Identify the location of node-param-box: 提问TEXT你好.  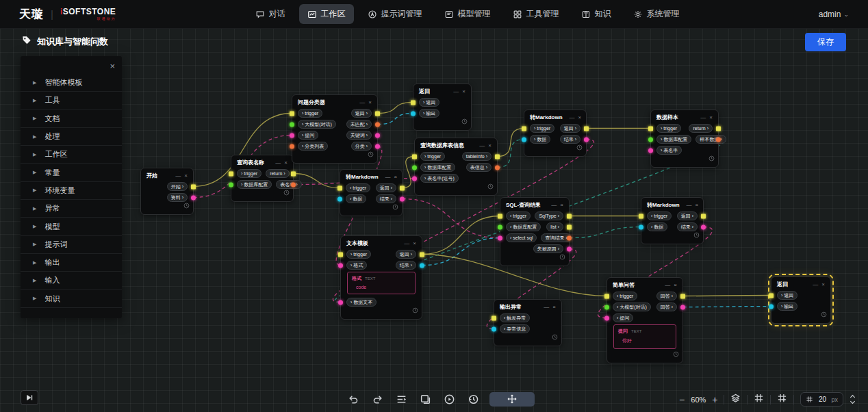
(645, 337).